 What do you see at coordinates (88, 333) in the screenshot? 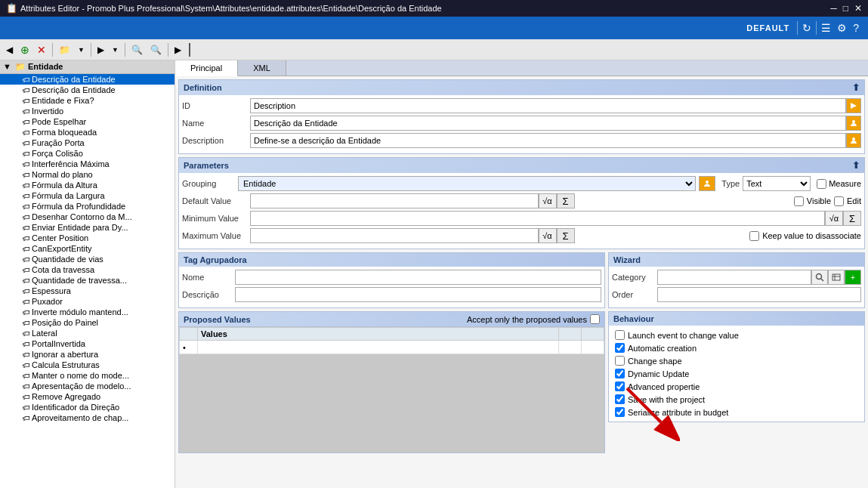
I see `tree-item-24: 🏷 Lateral` at bounding box center [88, 333].